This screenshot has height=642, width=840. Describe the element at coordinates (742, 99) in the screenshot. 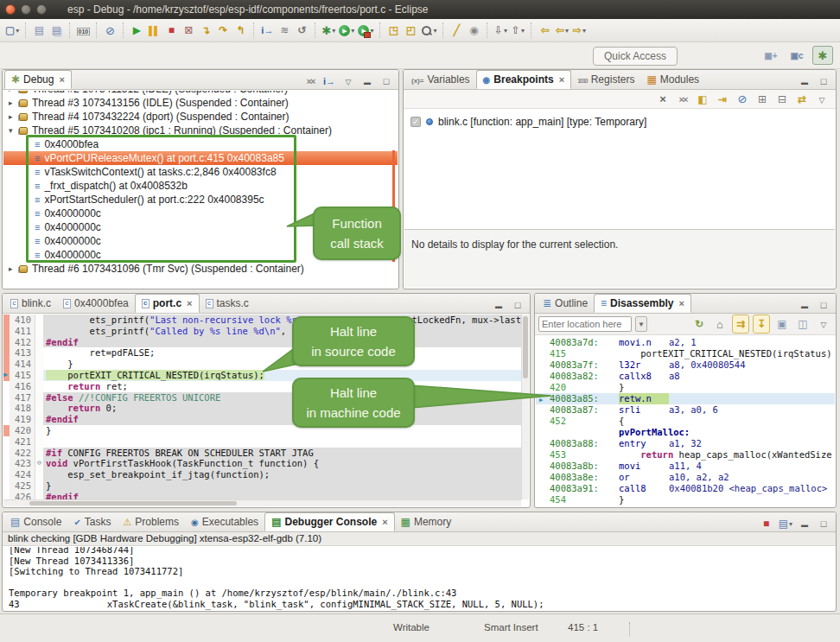

I see `skip-all-button` at that location.